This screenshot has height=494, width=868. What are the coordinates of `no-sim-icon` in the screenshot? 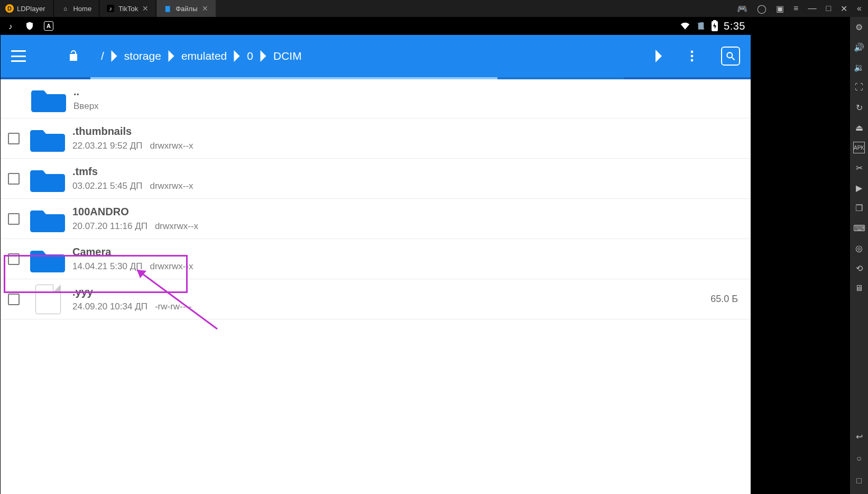 It's located at (701, 26).